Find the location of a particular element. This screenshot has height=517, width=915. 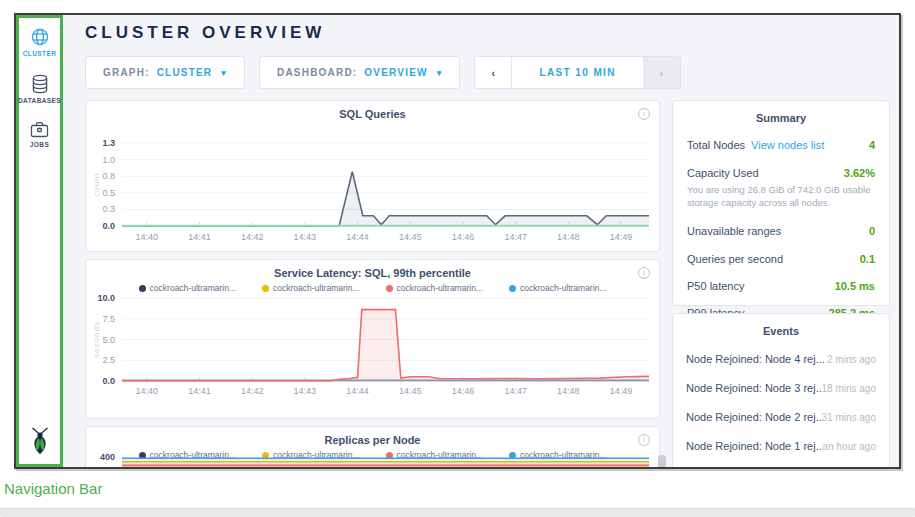

summary-row-queries-per-second: Queries per second 0.1 is located at coordinates (781, 259).